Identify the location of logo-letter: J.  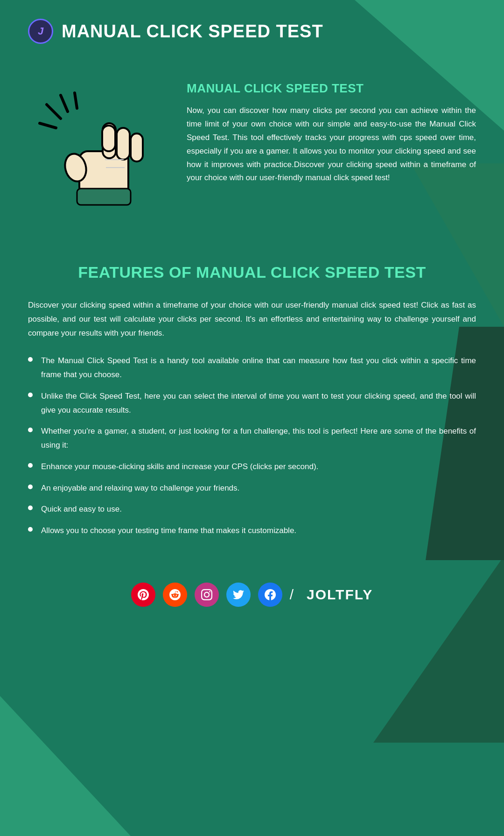
(41, 31).